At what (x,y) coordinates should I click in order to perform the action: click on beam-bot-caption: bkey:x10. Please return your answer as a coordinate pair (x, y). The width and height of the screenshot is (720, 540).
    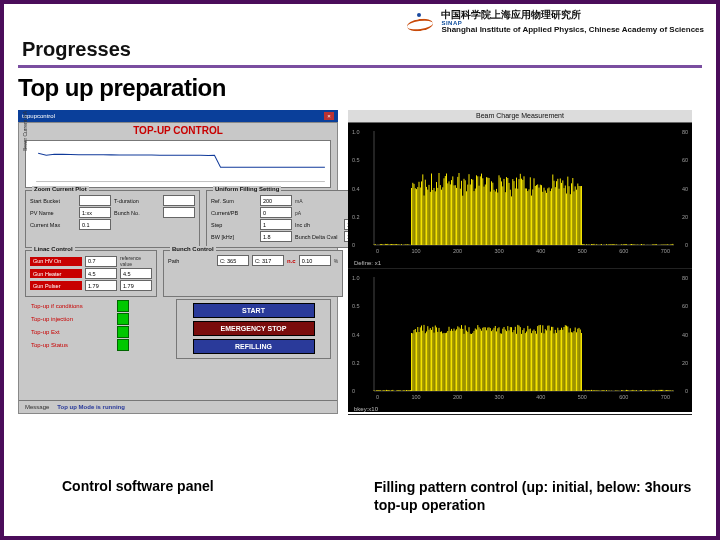
    Looking at the image, I should click on (366, 409).